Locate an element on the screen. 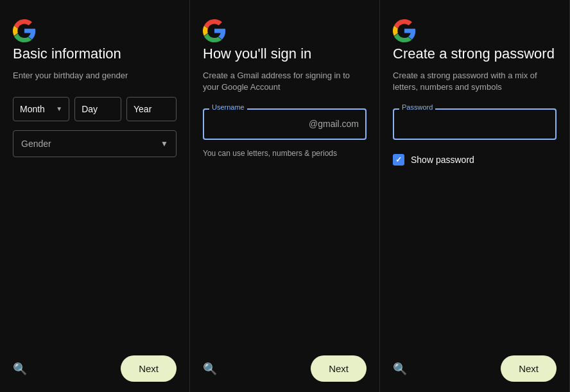  page-title-3: Create a strong password is located at coordinates (475, 54).